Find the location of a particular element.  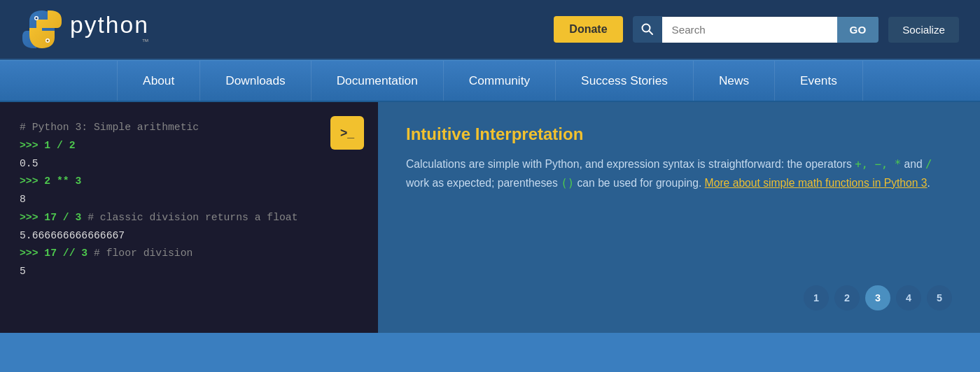

search-icon is located at coordinates (648, 29).